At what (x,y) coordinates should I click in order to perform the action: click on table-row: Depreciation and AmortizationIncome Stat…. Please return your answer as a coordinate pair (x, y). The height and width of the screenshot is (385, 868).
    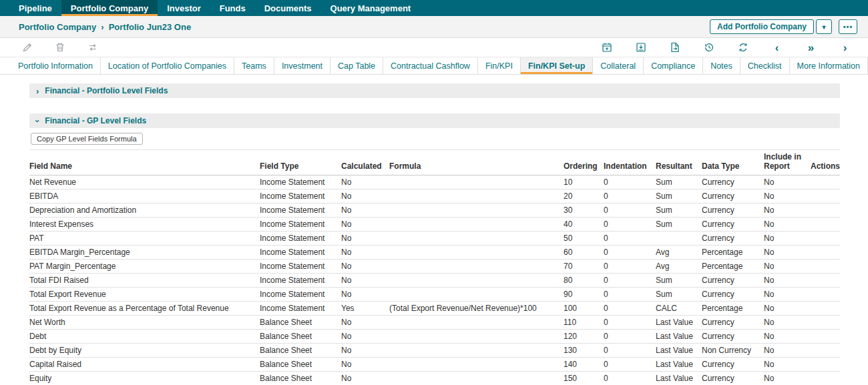
    Looking at the image, I should click on (435, 210).